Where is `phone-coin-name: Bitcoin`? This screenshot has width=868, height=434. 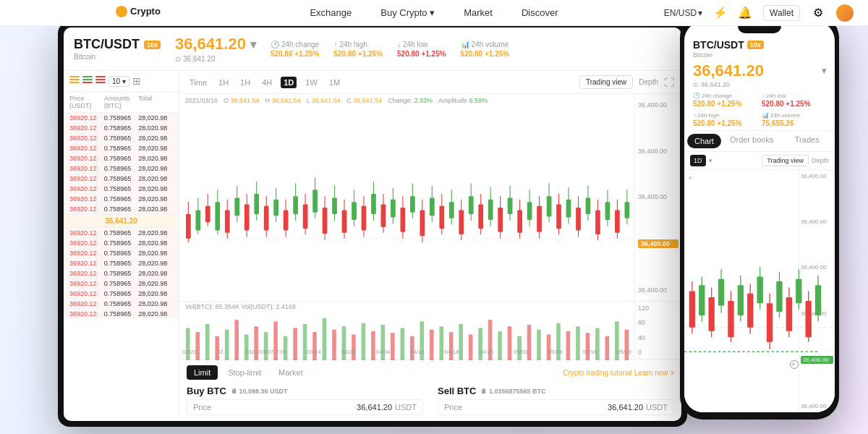
phone-coin-name: Bitcoin is located at coordinates (760, 55).